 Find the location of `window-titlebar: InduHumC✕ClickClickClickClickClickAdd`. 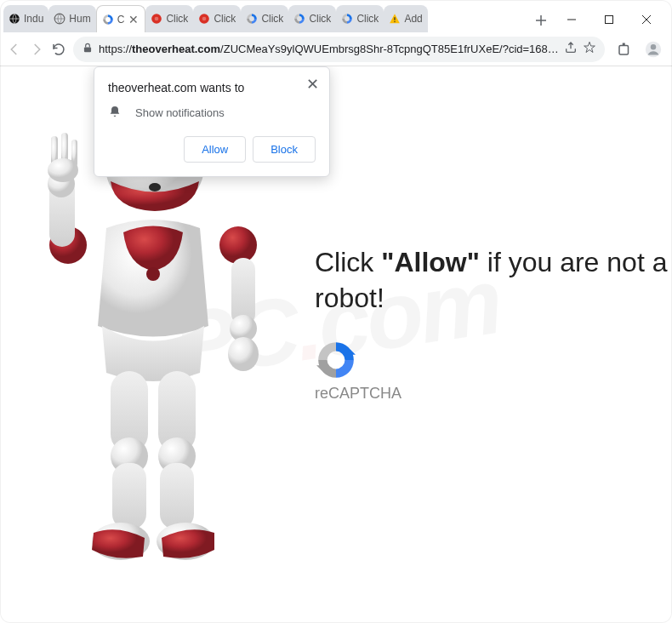

window-titlebar: InduHumC✕ClickClickClickClickClickAdd is located at coordinates (336, 16).